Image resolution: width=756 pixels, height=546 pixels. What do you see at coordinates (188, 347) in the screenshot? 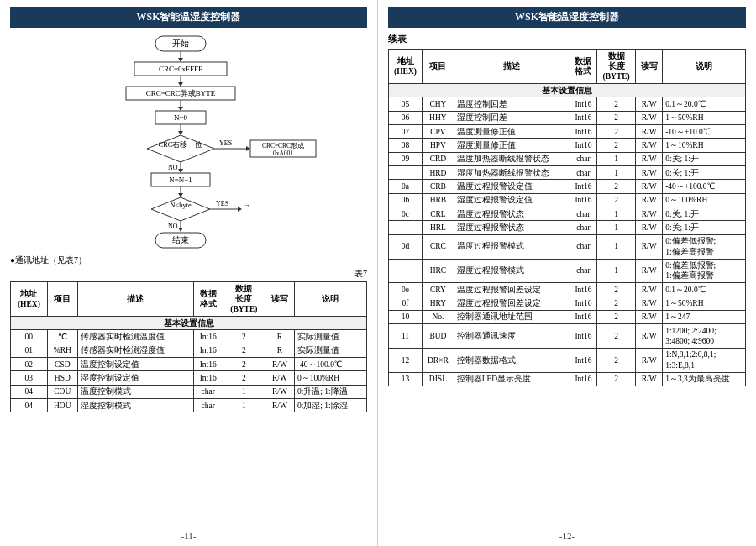
I see `left-data-table: 地址(HEX) 项目 描述 数据格式 数据长度(BYTE) 读写 说明 基本设置…` at bounding box center [188, 347].